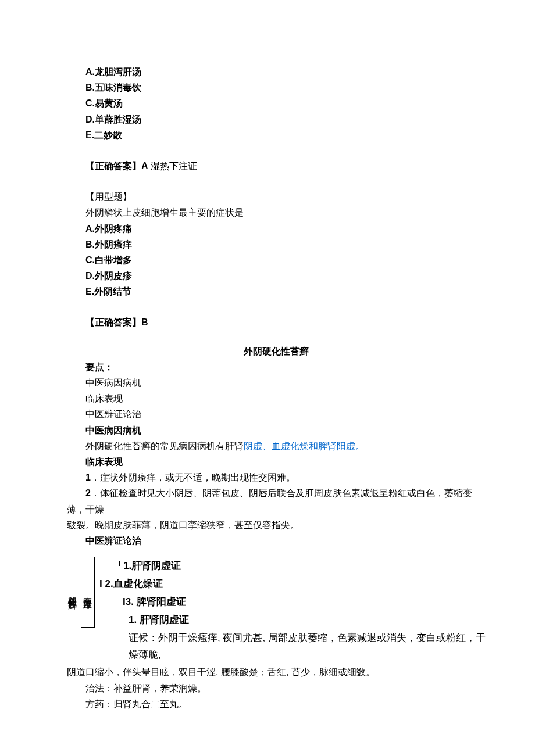  I want to click on type-3: I3. 脾肾阳虚证, so click(304, 602).